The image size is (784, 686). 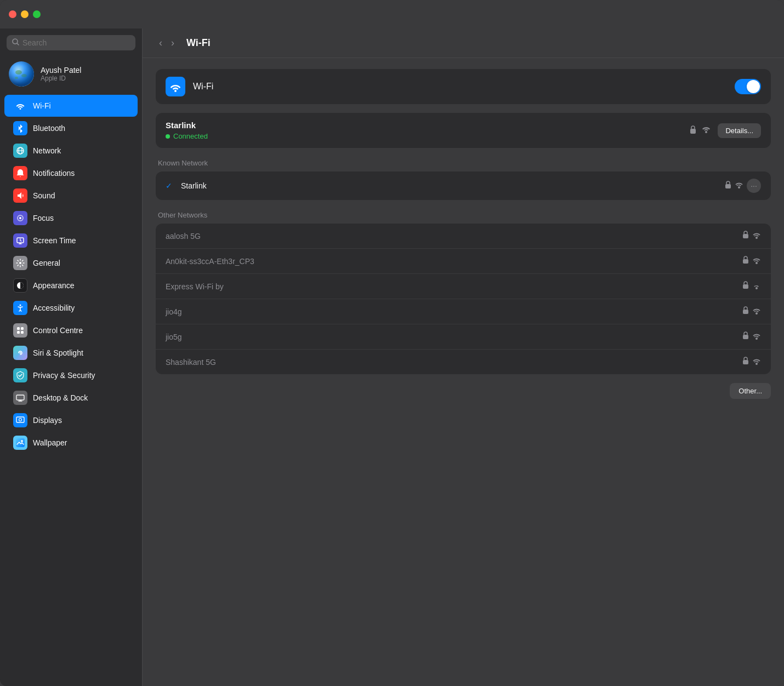 What do you see at coordinates (693, 130) in the screenshot?
I see `lock-icon` at bounding box center [693, 130].